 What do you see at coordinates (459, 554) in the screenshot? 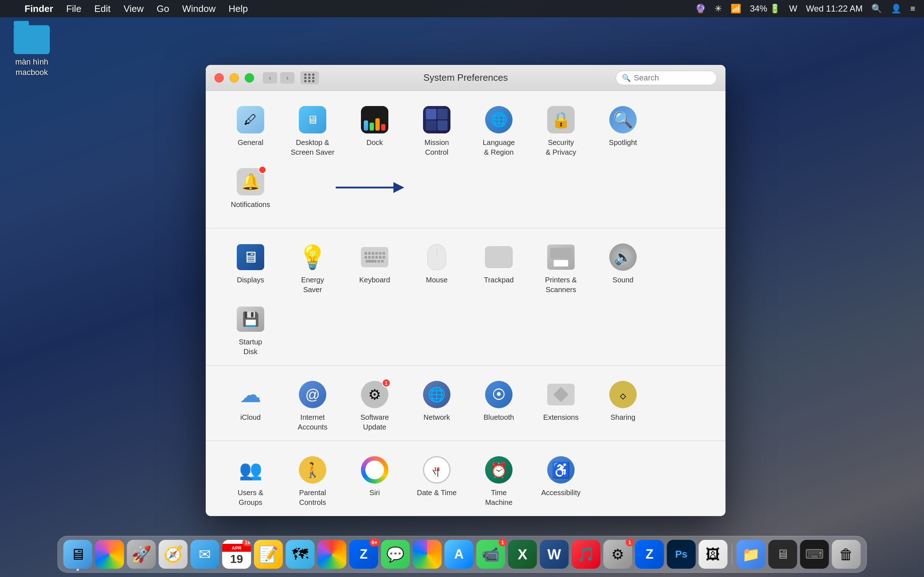
I see `dock-appstore: A` at bounding box center [459, 554].